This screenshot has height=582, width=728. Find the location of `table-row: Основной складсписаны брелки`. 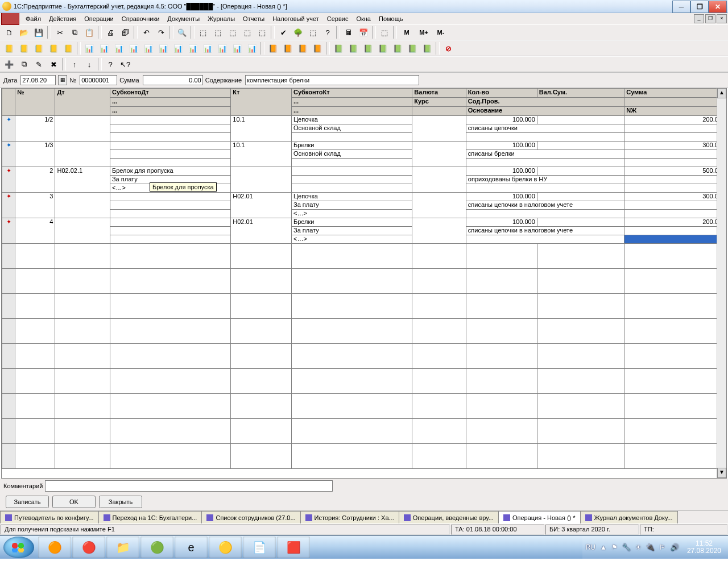

table-row: Основной складсписаны брелки is located at coordinates (363, 155).